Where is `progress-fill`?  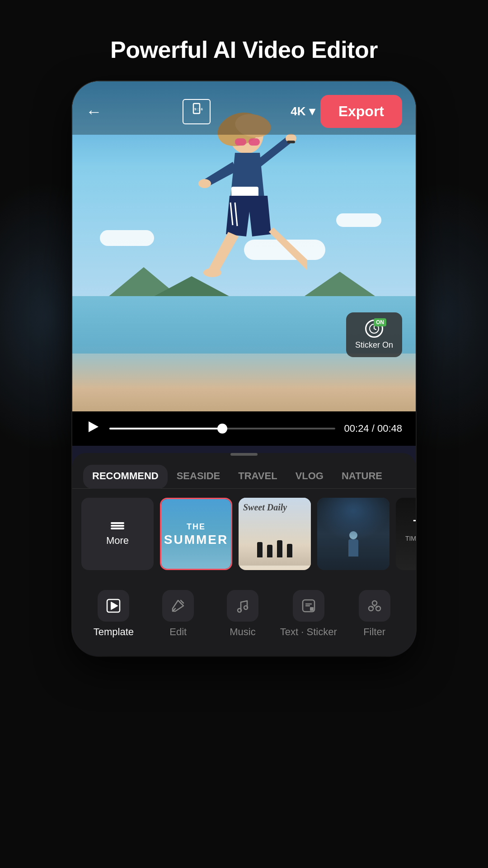 progress-fill is located at coordinates (166, 429).